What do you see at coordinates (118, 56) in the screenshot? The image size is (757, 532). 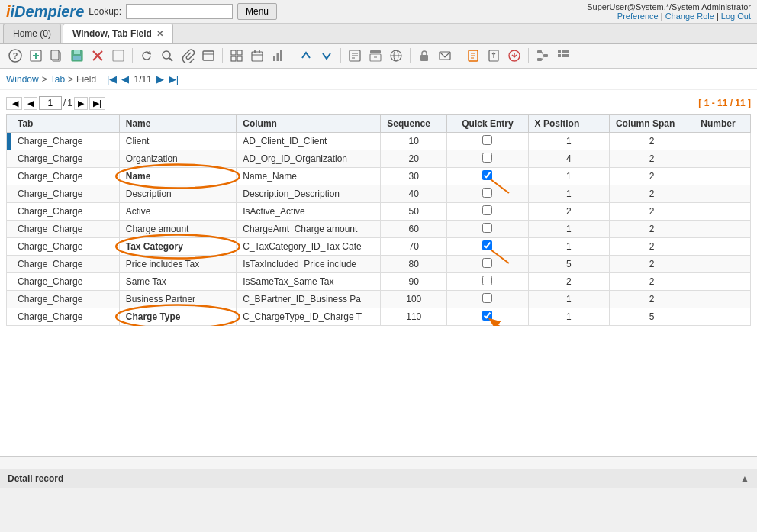 I see `undo-button` at bounding box center [118, 56].